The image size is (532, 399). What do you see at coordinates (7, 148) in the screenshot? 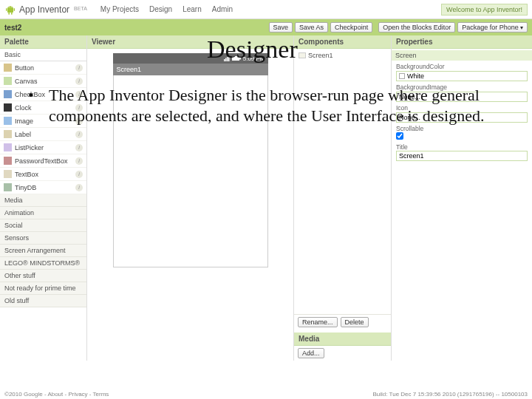
I see `listpicker-icon` at bounding box center [7, 148].